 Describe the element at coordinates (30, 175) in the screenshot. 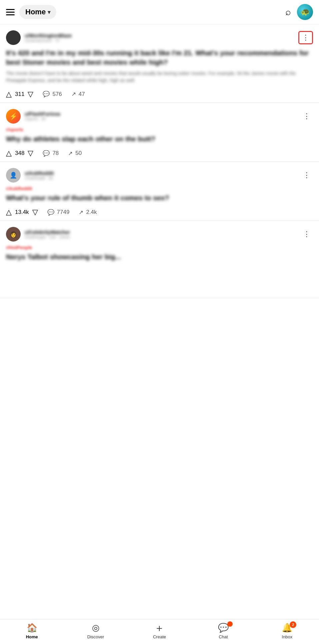

I see `post-user-3: 👤 u/AskReddit r/AskReddit · 6h` at that location.